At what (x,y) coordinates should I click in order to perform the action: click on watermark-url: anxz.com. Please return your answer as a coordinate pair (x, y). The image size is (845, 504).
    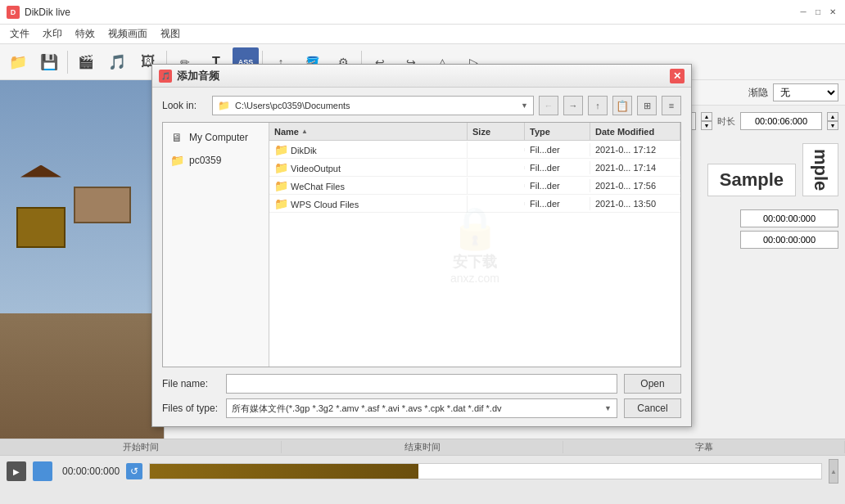
    Looking at the image, I should click on (475, 278).